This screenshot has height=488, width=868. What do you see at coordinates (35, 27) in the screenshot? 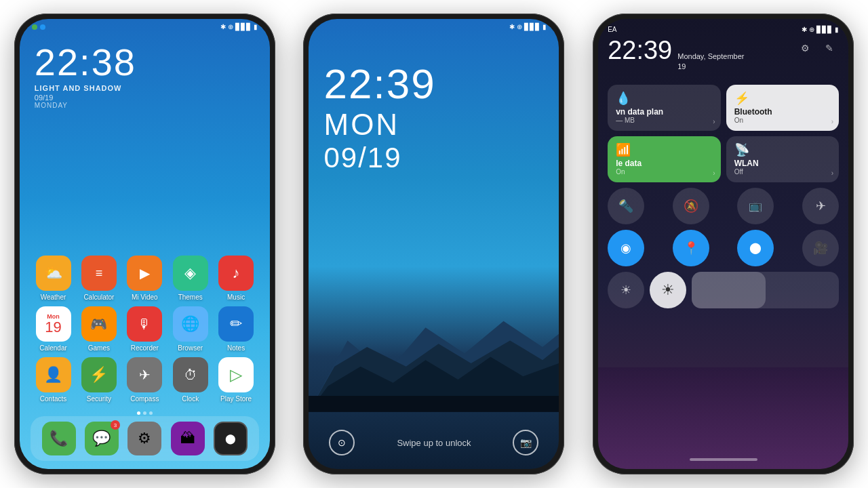
I see `status-dot-green` at bounding box center [35, 27].